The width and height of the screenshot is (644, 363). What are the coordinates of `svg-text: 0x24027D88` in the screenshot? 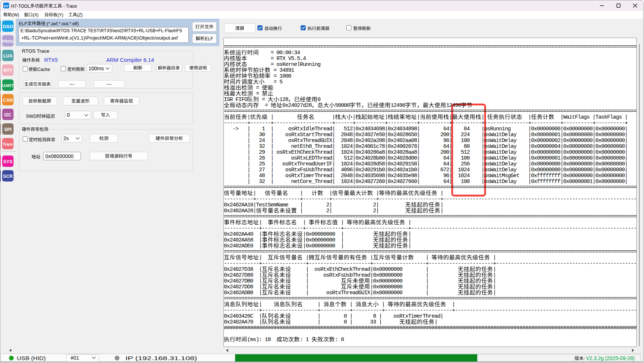 It's located at (238, 275).